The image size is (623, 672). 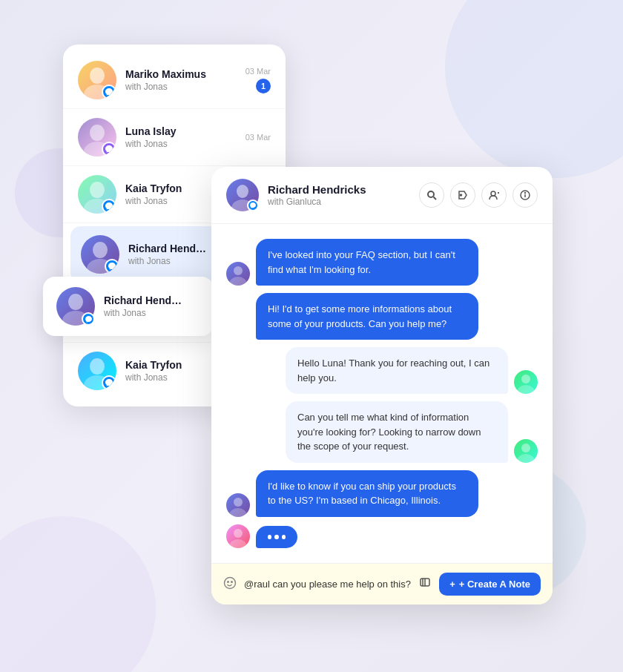 What do you see at coordinates (495, 584) in the screenshot?
I see `create-note-label: + Create A Note` at bounding box center [495, 584].